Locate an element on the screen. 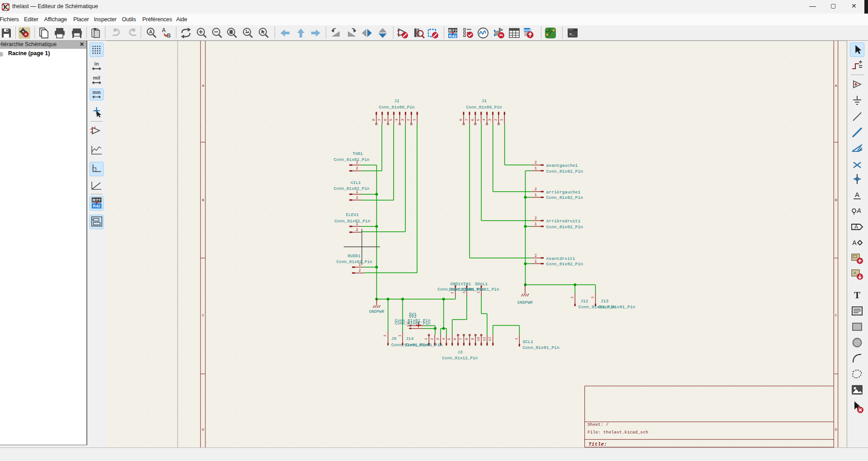 This screenshot has width=868, height=461. svg-text: mm is located at coordinates (96, 92).